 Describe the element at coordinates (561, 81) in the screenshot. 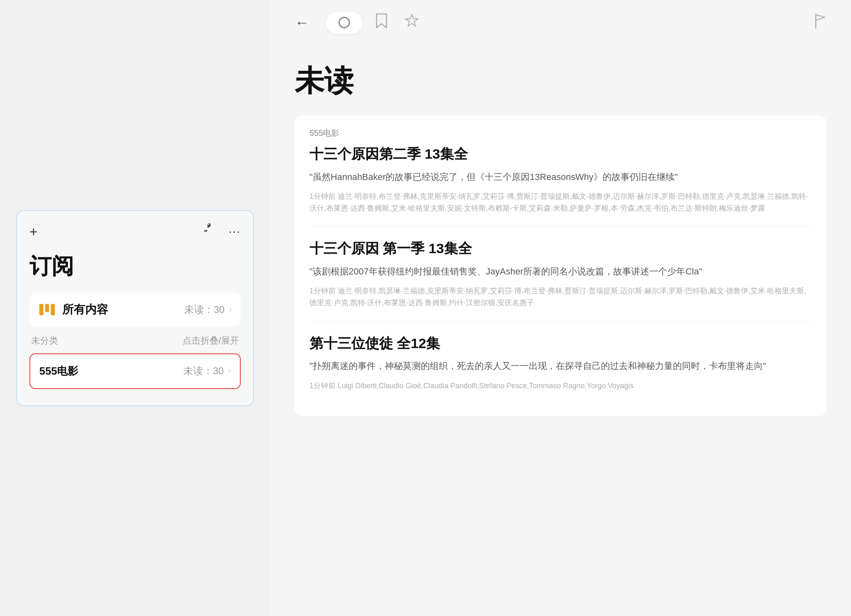

I see `page-title: 未读` at that location.